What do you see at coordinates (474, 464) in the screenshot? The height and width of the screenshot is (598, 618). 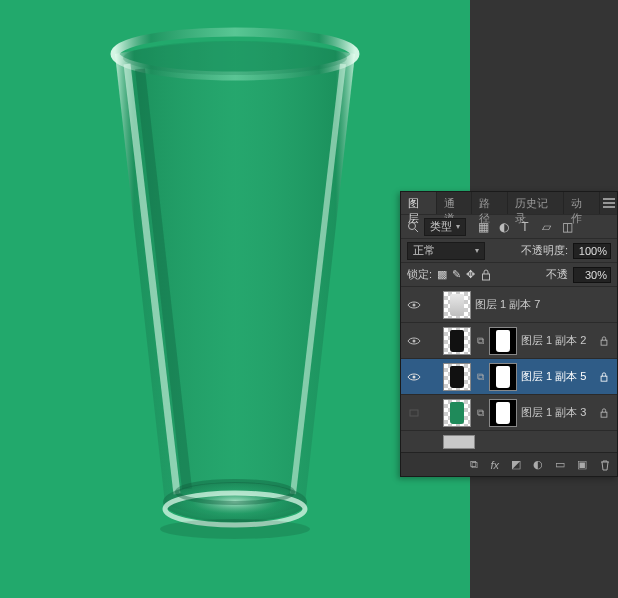 I see `link-layers-icon: ⧉` at bounding box center [474, 464].